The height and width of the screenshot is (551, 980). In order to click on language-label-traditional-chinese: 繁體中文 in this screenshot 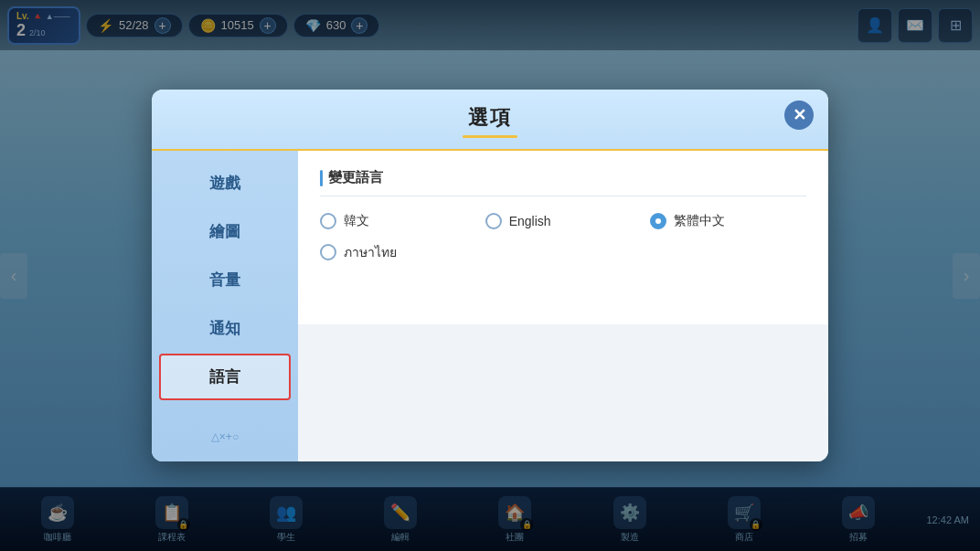, I will do `click(699, 221)`.